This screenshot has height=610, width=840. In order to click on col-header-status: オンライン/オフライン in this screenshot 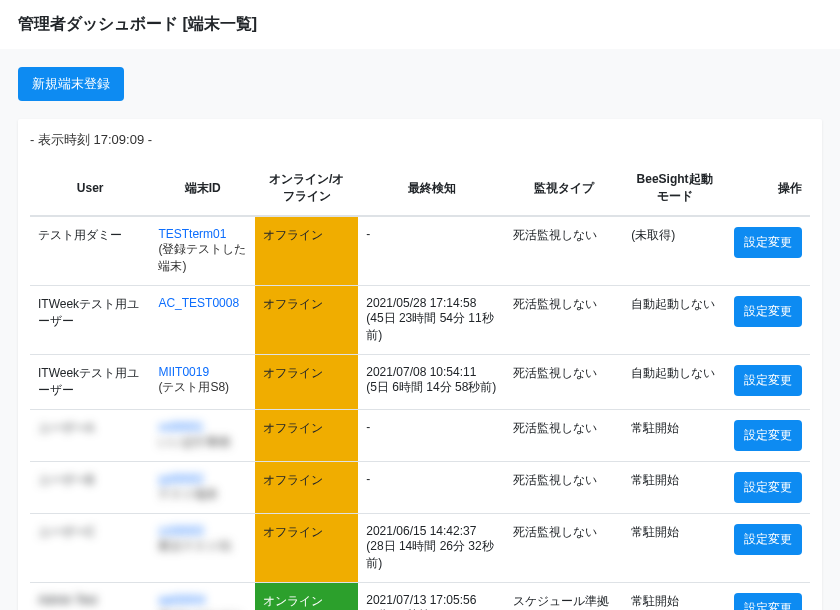, I will do `click(306, 188)`.